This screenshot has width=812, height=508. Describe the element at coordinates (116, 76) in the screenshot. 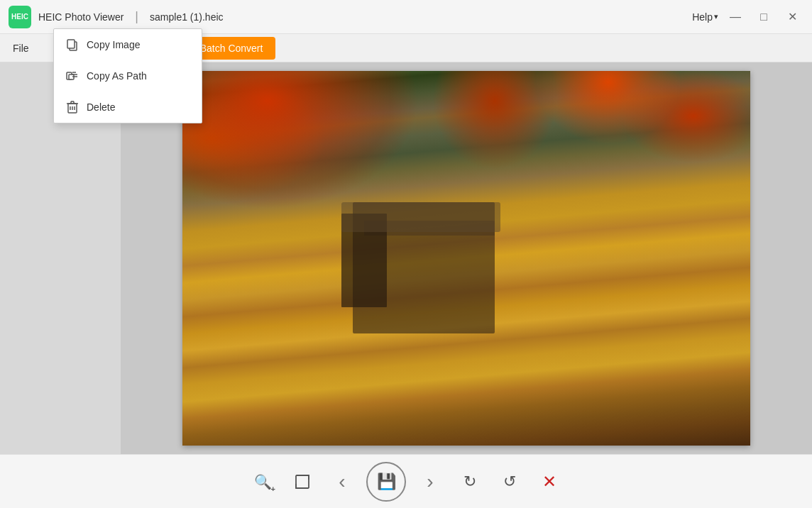

I see `copy-as-path-label: Copy As Path` at that location.